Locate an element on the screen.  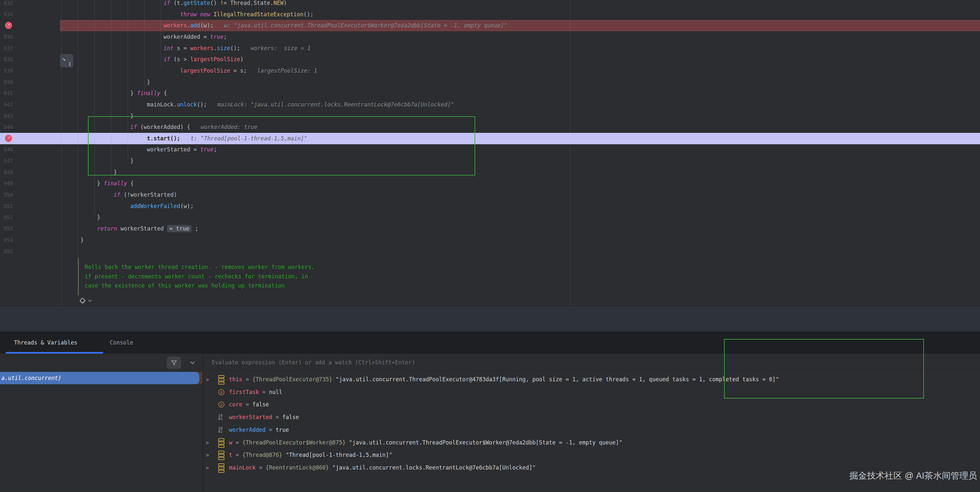
inline-debugger-hint: mainLock: "java.util.concurrent.locks.Re… is located at coordinates (336, 104).